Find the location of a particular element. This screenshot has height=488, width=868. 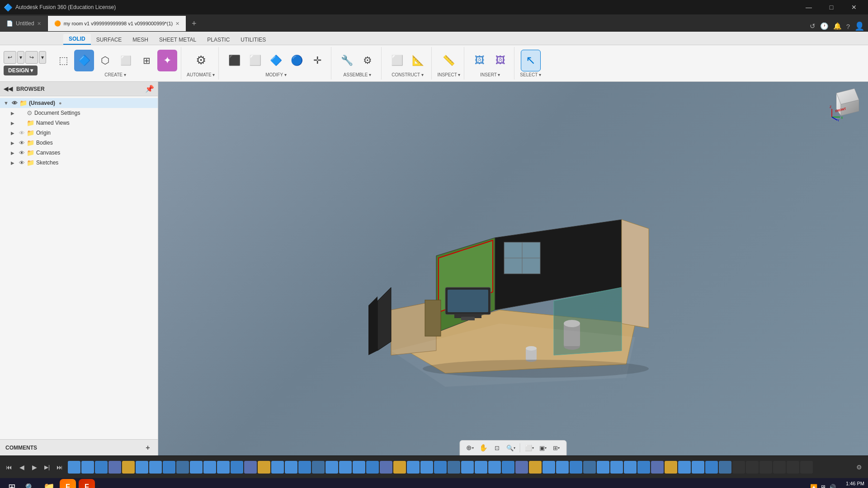

tab-myroom: 🟠 my room v1 v999999999998 v1 v099900099… is located at coordinates (118, 23).